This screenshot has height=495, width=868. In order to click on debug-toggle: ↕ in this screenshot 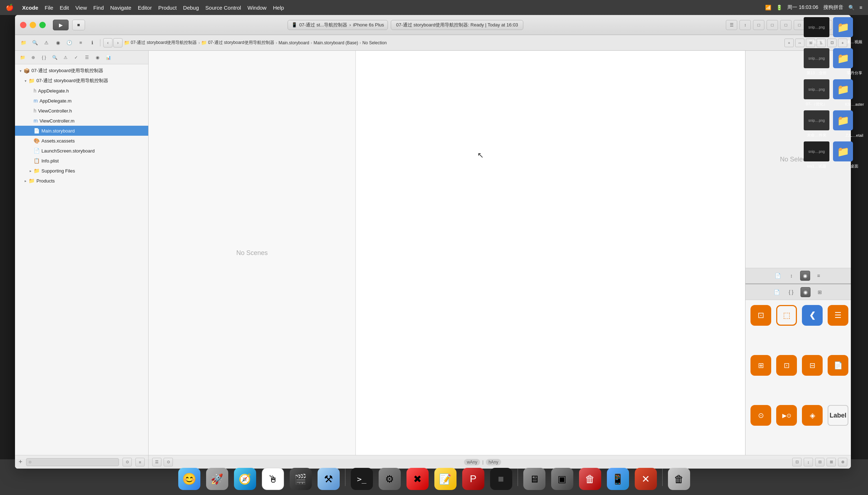, I will do `click(745, 25)`.